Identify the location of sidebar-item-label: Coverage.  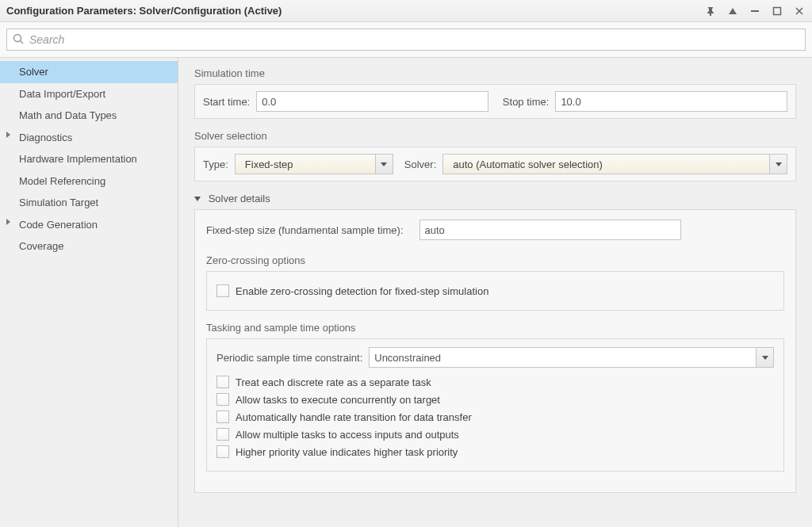
(41, 246).